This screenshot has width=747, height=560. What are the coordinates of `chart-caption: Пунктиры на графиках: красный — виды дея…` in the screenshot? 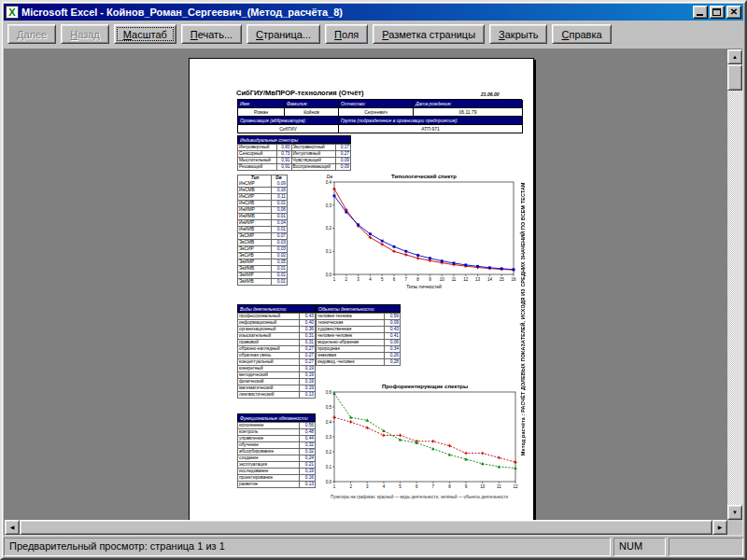 It's located at (419, 497).